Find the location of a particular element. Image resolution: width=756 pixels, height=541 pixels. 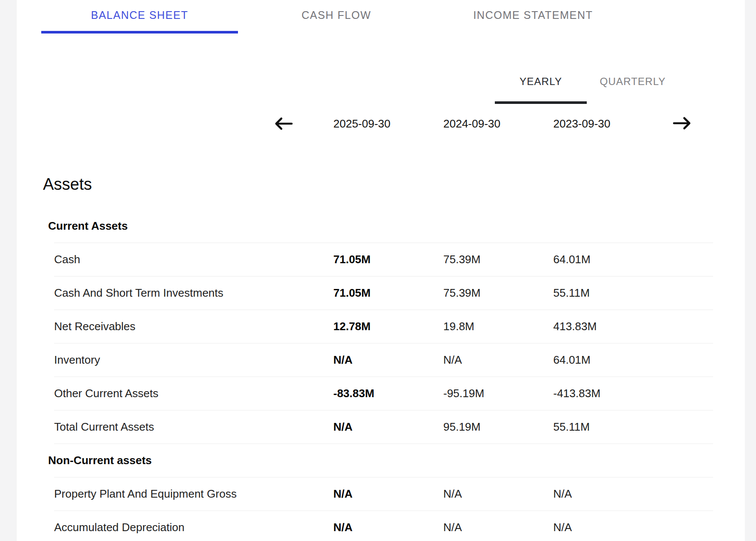

row-value: 95.19M is located at coordinates (498, 427).